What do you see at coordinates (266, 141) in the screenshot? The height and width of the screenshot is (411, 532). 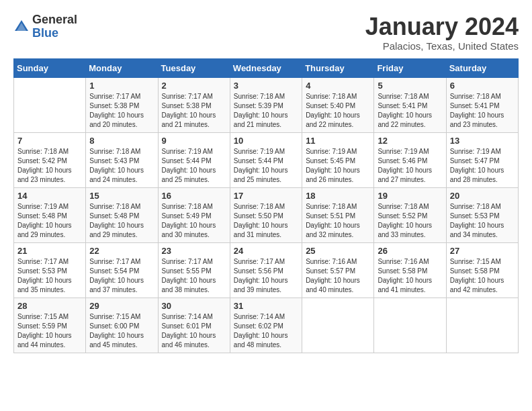 I see `day-number: 10` at bounding box center [266, 141].